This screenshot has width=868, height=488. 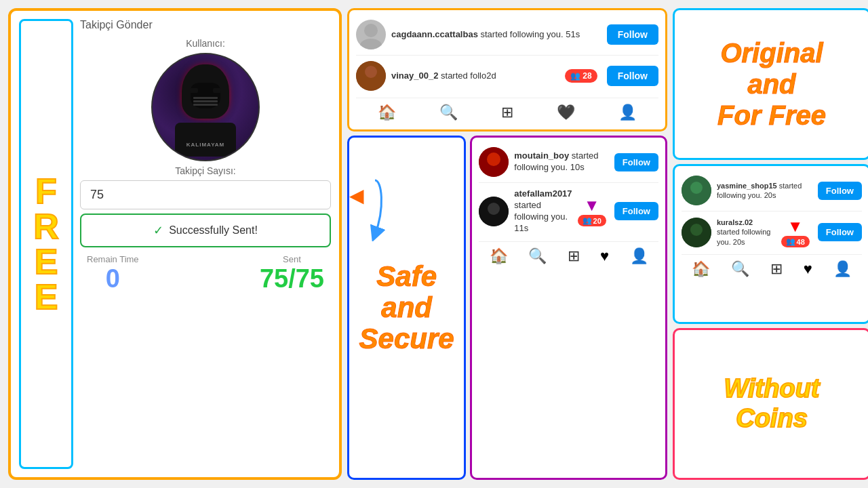 I want to click on plus-icon-3: ⊞, so click(x=574, y=256).